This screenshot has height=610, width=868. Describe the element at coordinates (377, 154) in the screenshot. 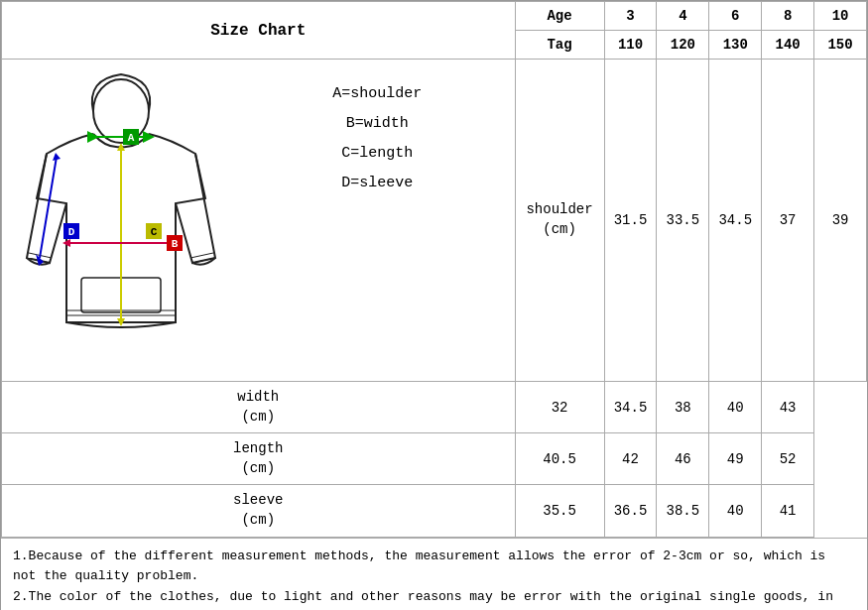

I see `legend-item-2: C=length` at that location.